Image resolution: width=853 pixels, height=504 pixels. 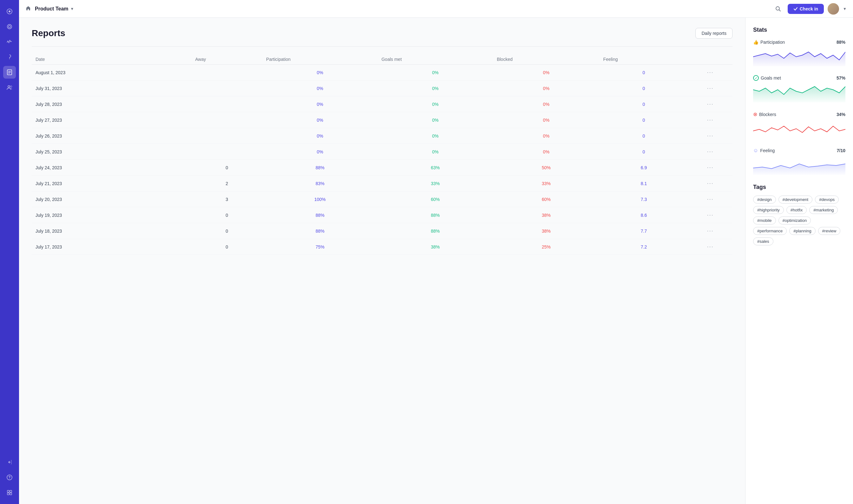 What do you see at coordinates (10, 88) in the screenshot?
I see `sidebar-item-people` at bounding box center [10, 88].